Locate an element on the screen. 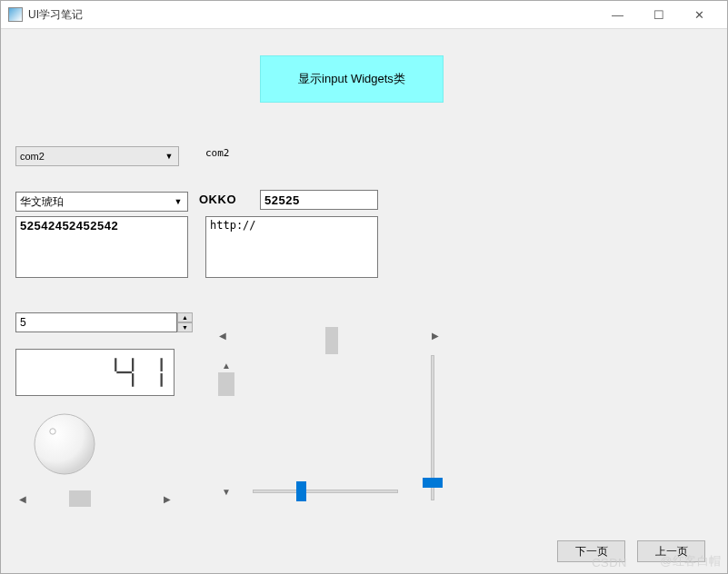 The height and width of the screenshot is (574, 728). port-echo-label: com2 is located at coordinates (218, 153).